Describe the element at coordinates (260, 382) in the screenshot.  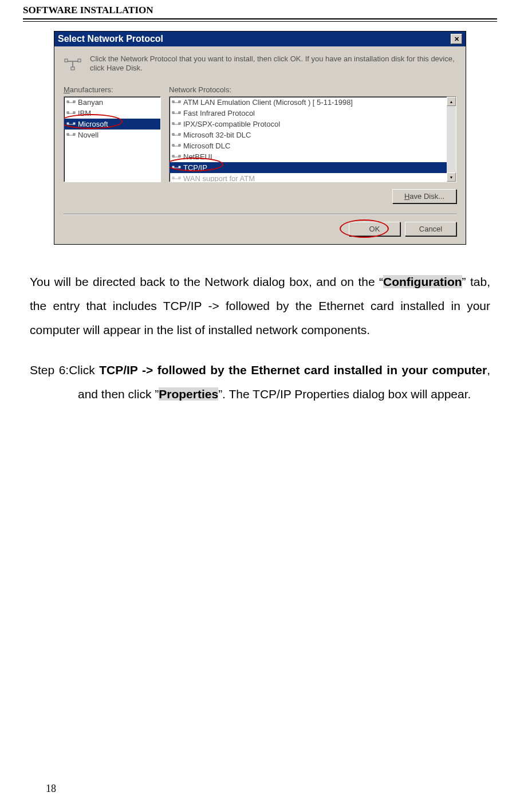
I see `step-paragraph: Step 6:Click TCP/IP -> followed by the E…` at that location.